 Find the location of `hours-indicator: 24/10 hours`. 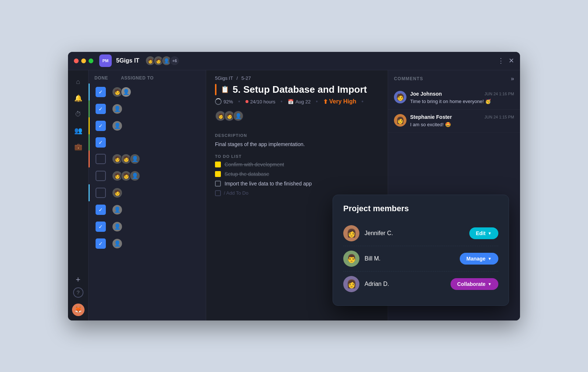

hours-indicator: 24/10 hours is located at coordinates (261, 102).